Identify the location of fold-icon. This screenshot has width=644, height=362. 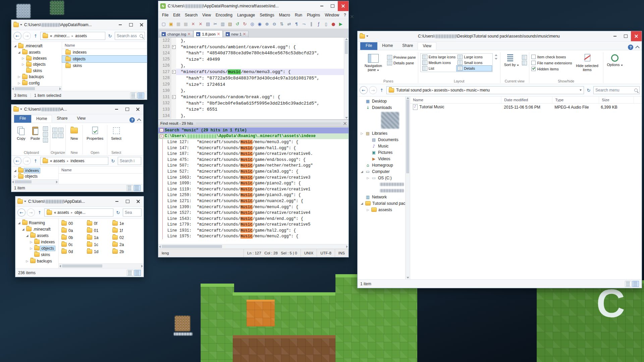
(174, 72).